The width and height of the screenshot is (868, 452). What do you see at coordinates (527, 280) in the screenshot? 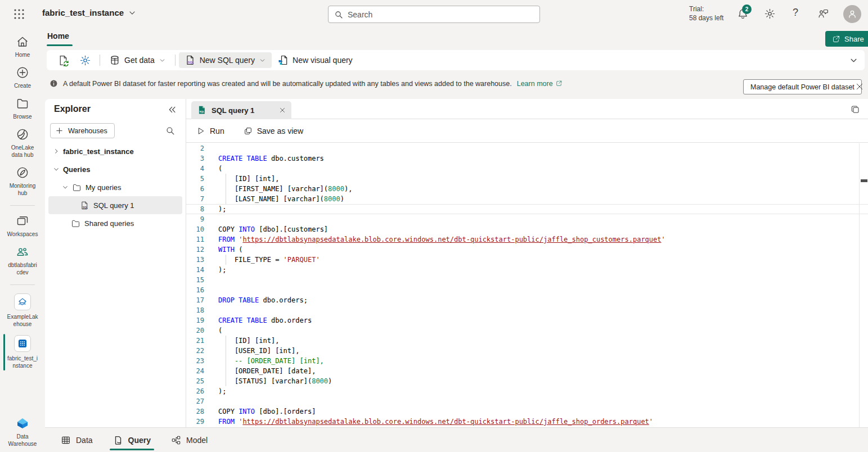
I see `code-line-15: 15` at bounding box center [527, 280].